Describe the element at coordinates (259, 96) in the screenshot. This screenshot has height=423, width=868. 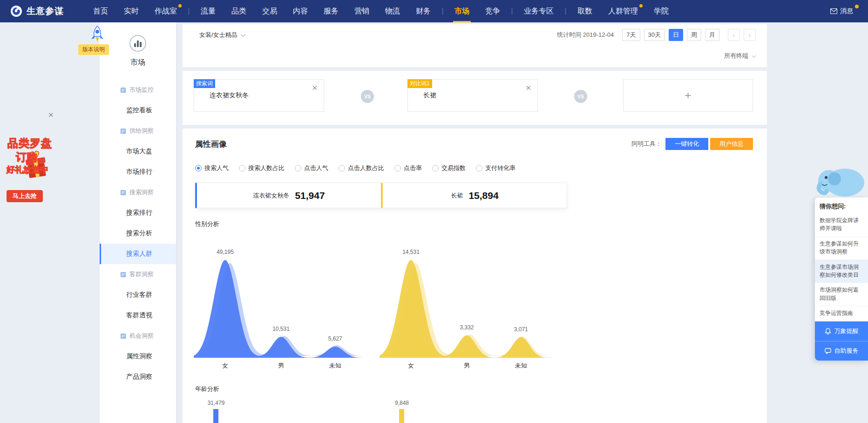
I see `search-keyword-card: 搜索词 连衣裙女秋冬 ✕` at that location.